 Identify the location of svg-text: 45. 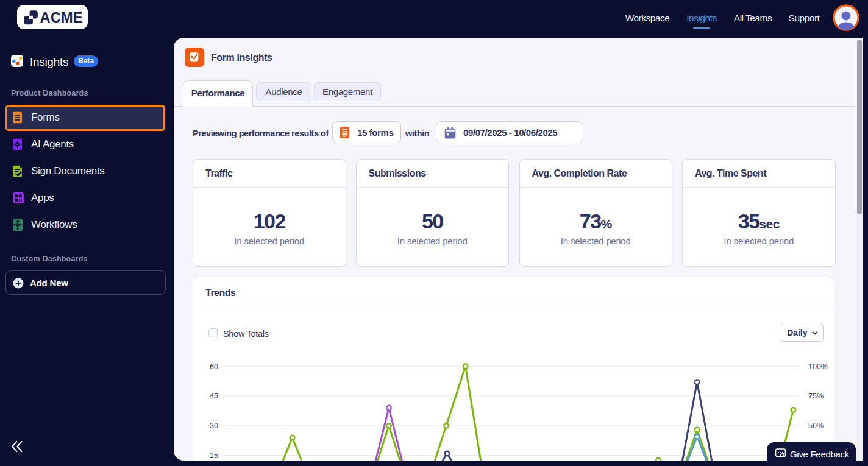
(214, 396).